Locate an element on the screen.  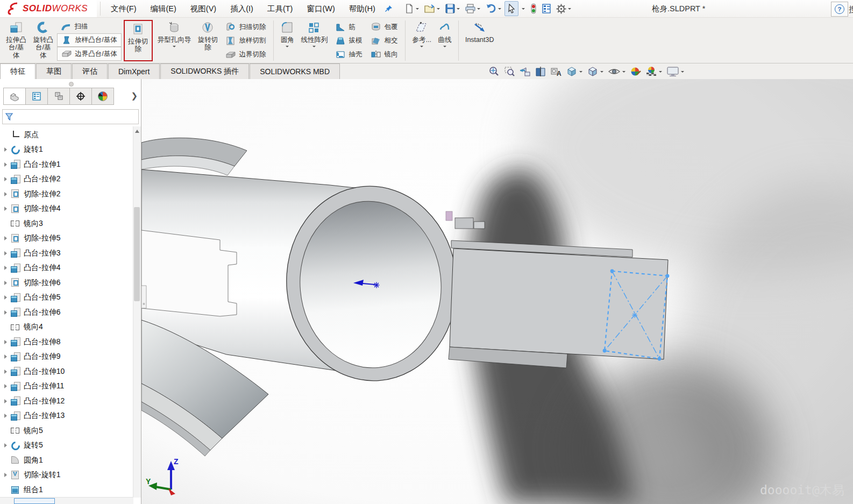
annotation-view-button: A is located at coordinates (556, 72).